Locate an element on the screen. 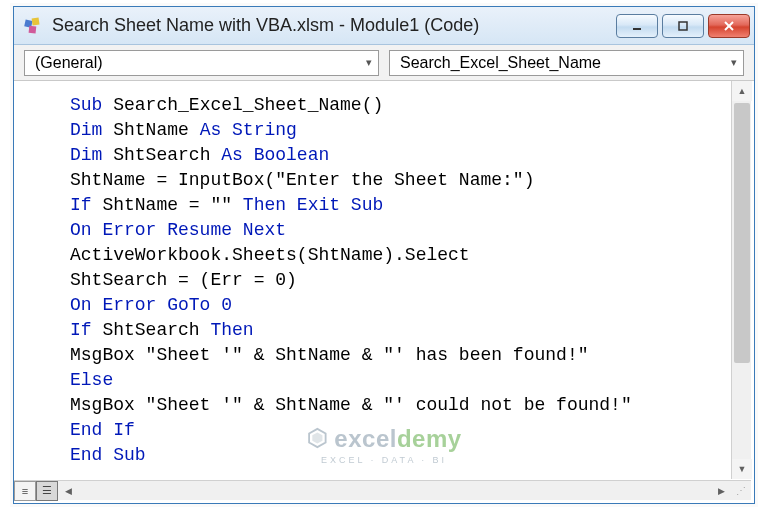  view-toggle: ≡ ☰ is located at coordinates (36, 491).